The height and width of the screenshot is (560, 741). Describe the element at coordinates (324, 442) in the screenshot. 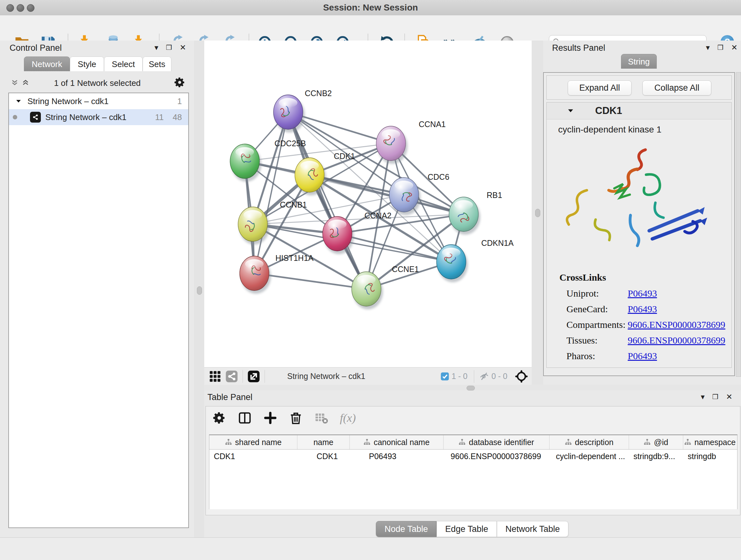

I see `column-header-name: name` at that location.